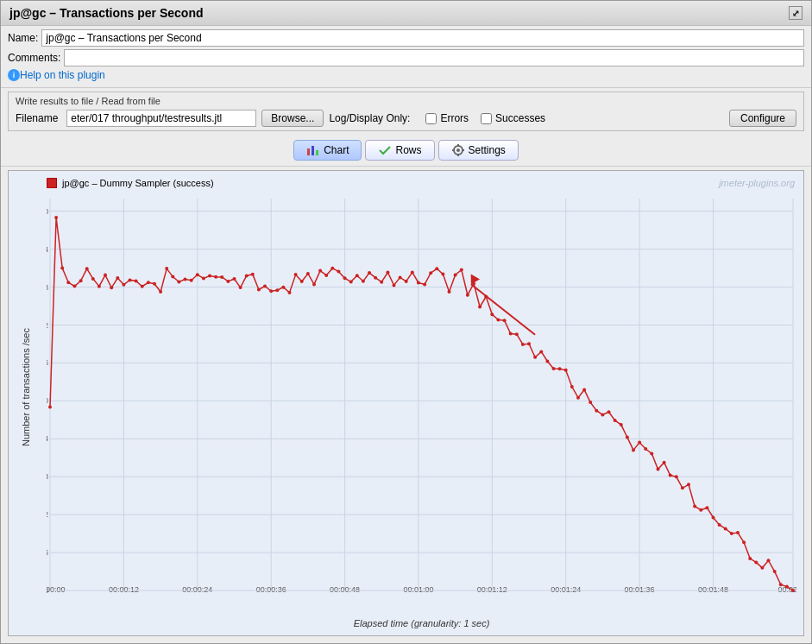  Describe the element at coordinates (161, 118) in the screenshot. I see `filename-input` at that location.